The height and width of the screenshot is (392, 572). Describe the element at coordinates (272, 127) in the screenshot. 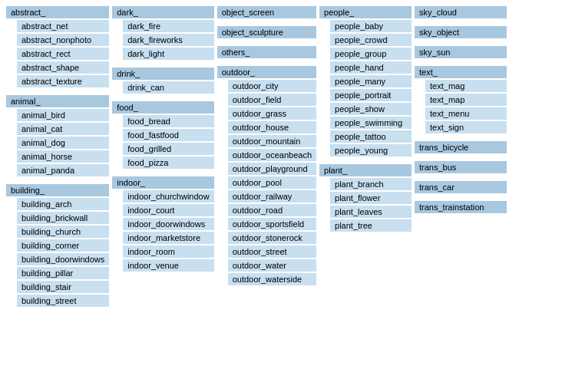

I see `category-item-outdoor_house: outdoor_house` at that location.